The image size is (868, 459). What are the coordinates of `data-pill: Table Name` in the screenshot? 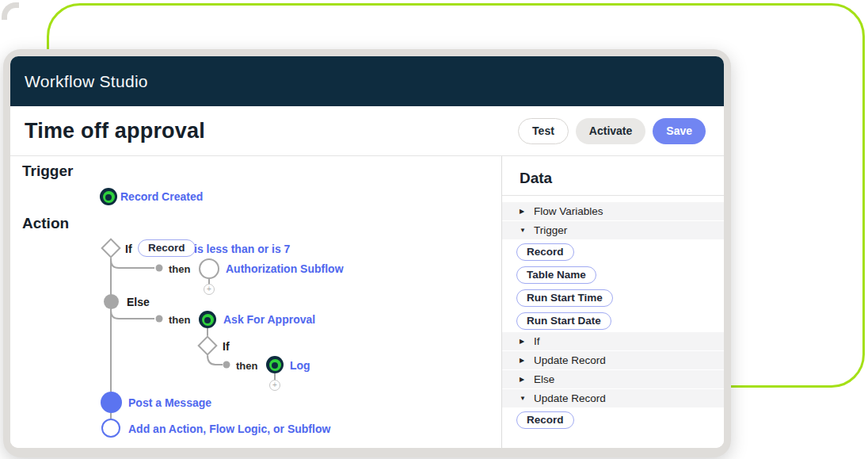 It's located at (556, 275).